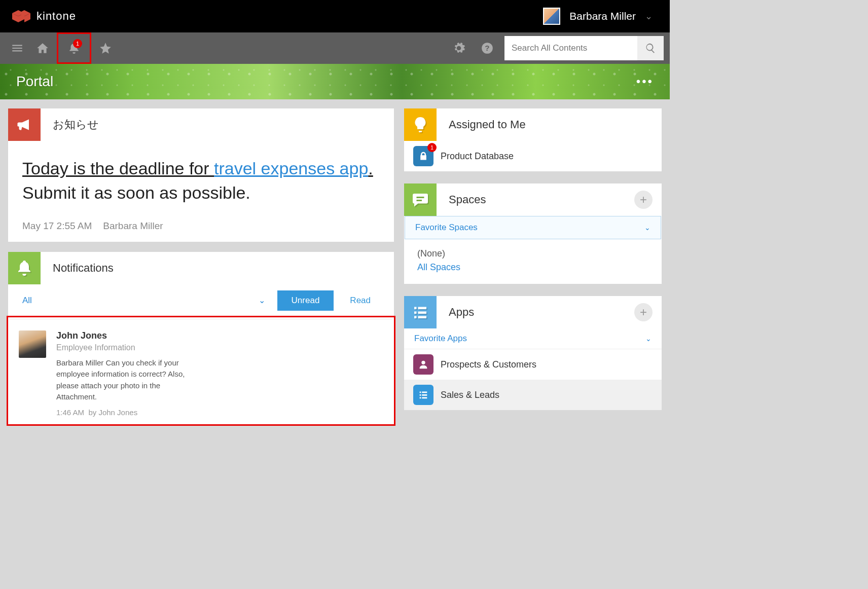 This screenshot has width=868, height=589. What do you see at coordinates (571, 48) in the screenshot?
I see `search-input` at bounding box center [571, 48].